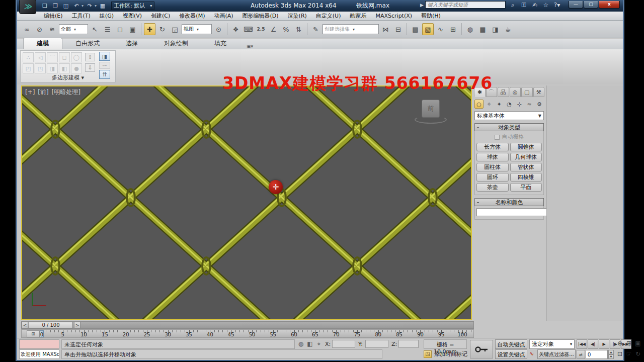 This screenshot has width=644, height=362. What do you see at coordinates (629, 354) in the screenshot?
I see `pan-hand-icon: ☞` at bounding box center [629, 354].